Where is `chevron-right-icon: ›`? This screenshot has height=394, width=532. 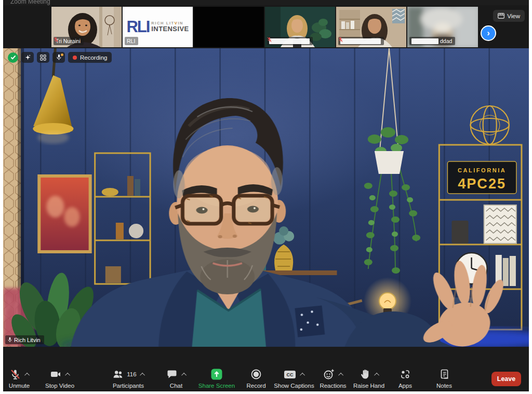
chevron-right-icon: › is located at coordinates (488, 33).